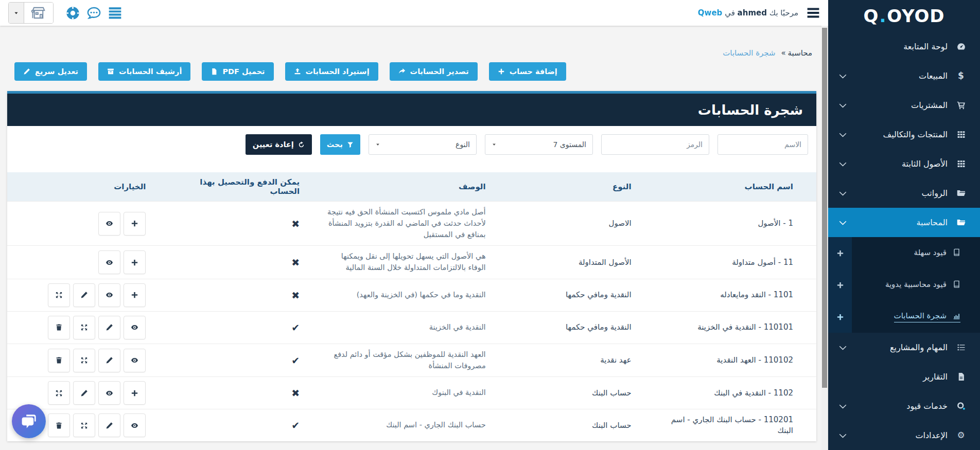 This screenshot has height=450, width=980. What do you see at coordinates (494, 145) in the screenshot?
I see `caret-down-icon` at bounding box center [494, 145].